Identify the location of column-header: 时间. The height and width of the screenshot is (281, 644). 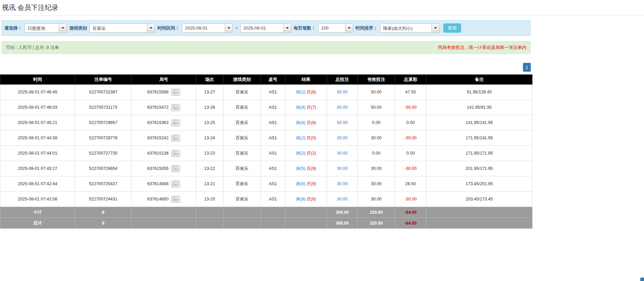
(38, 80).